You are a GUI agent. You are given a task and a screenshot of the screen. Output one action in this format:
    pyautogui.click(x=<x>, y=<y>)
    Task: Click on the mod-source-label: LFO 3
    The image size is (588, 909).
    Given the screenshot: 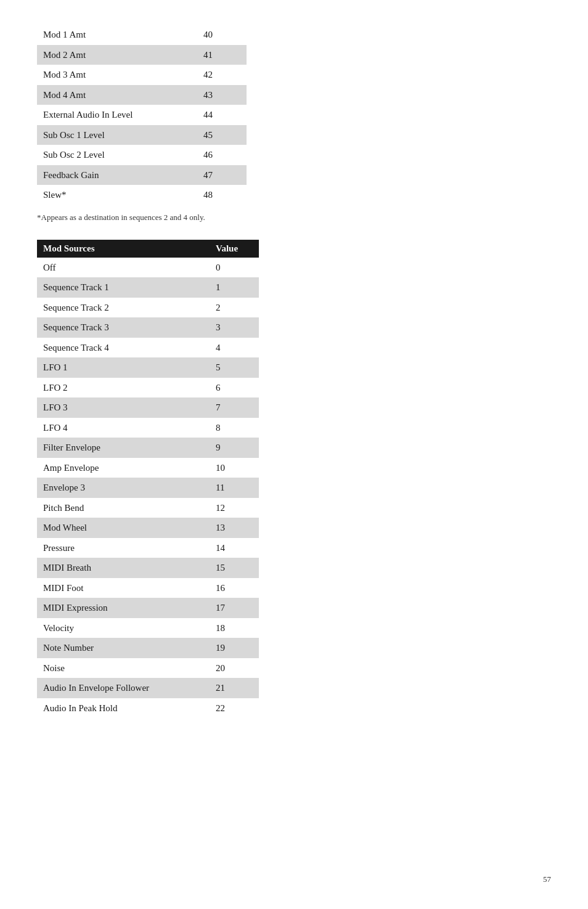 What is the action you would take?
    pyautogui.click(x=123, y=408)
    